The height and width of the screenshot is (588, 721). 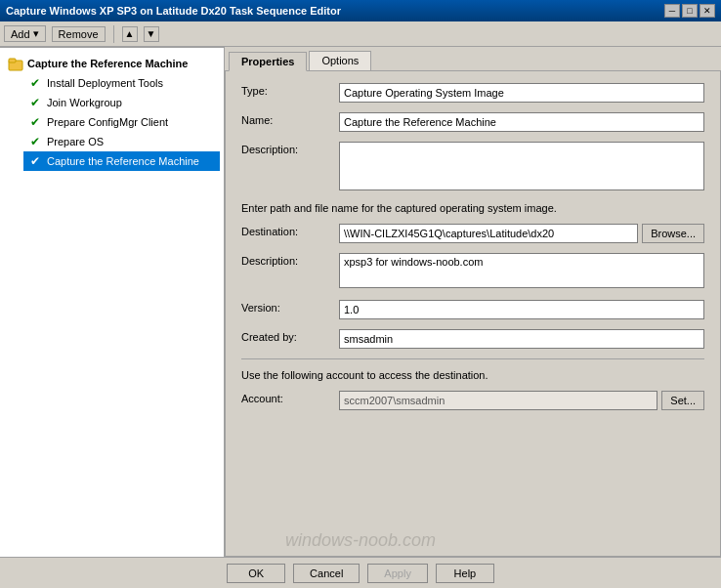 I want to click on browse-button: Browse..., so click(x=673, y=233).